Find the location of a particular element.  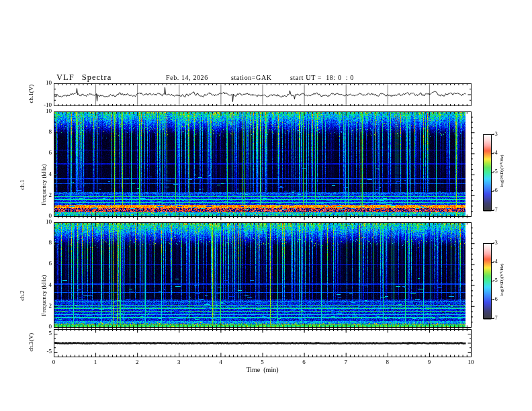

x-tick-label: 1 is located at coordinates (95, 363).